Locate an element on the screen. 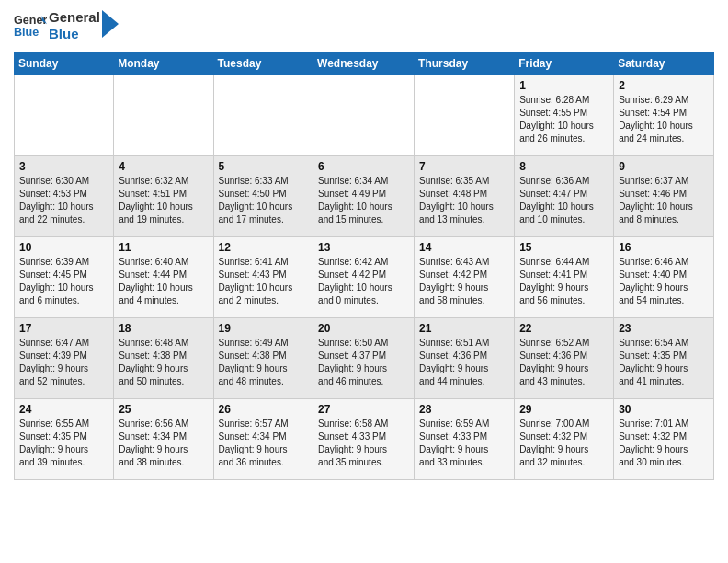 The width and height of the screenshot is (728, 563). calendar-cell: 23Sunrise: 6:54 AM Sunset: 4:35 PM Dayli… is located at coordinates (664, 359).